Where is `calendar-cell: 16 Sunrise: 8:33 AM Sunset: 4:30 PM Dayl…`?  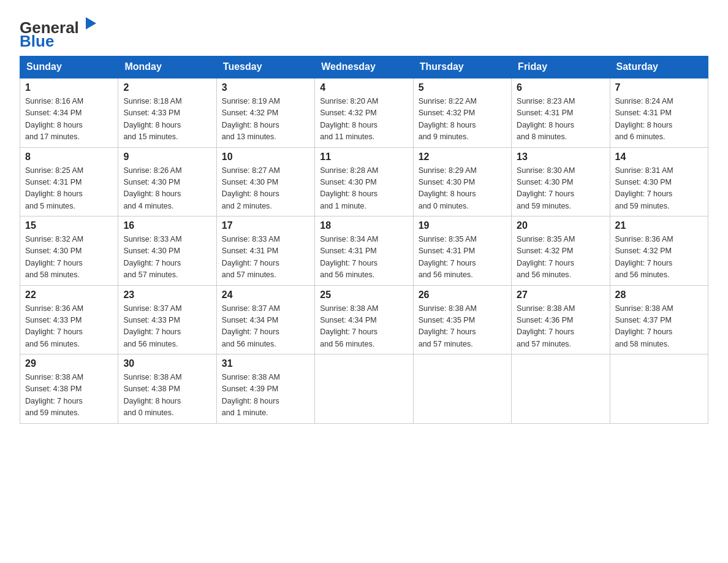
calendar-cell: 16 Sunrise: 8:33 AM Sunset: 4:30 PM Dayl… is located at coordinates (167, 251).